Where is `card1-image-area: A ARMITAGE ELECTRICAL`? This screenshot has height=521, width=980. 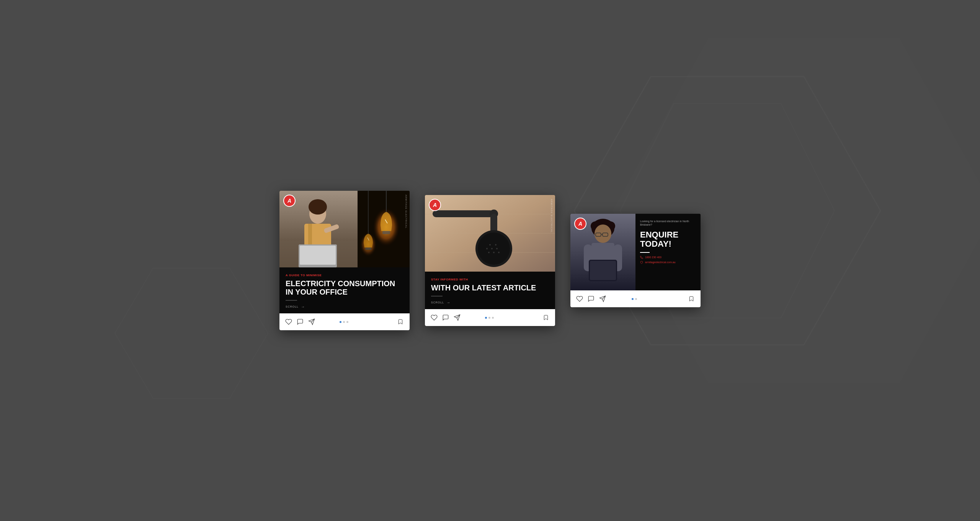 card1-image-area: A ARMITAGE ELECTRICAL is located at coordinates (345, 229).